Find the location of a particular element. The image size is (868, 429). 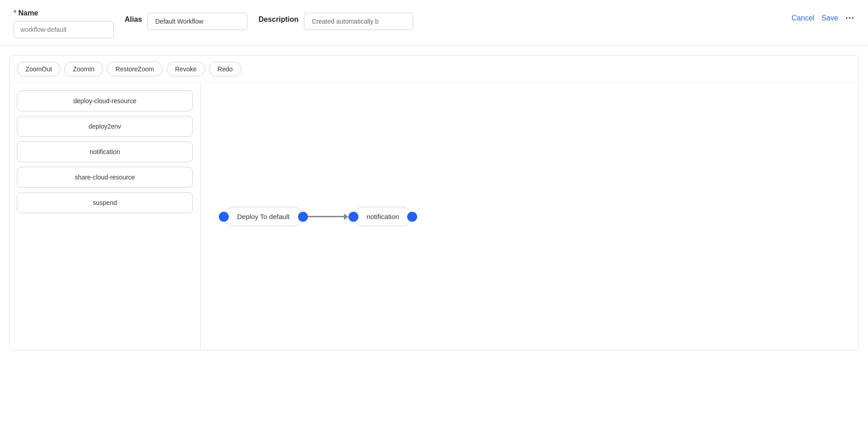

save-button: Save is located at coordinates (830, 18).